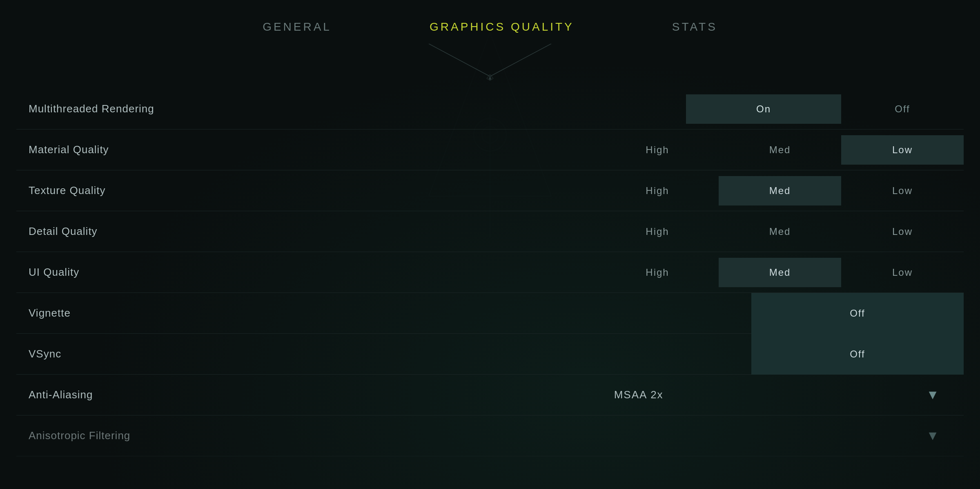 This screenshot has height=489, width=980. What do you see at coordinates (858, 354) in the screenshot?
I see `option-vsync-off: Off` at bounding box center [858, 354].